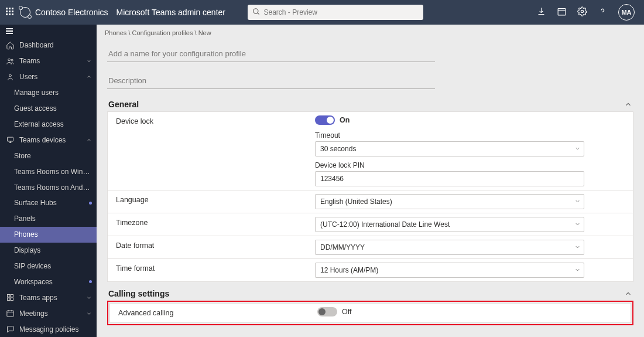 Image resolution: width=644 pixels, height=337 pixels. Describe the element at coordinates (470, 135) in the screenshot. I see `timeout-label: Timeout` at that location.